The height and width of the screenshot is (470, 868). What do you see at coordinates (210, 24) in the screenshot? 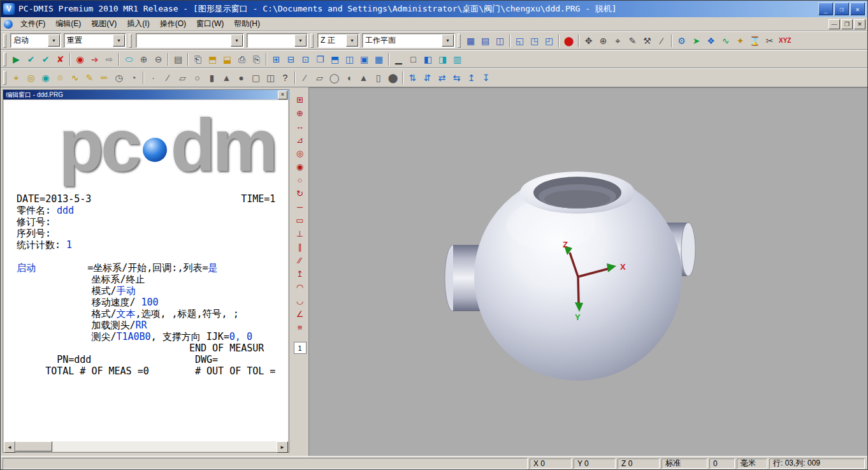
I see `menu-window: 窗口(W)` at bounding box center [210, 24].